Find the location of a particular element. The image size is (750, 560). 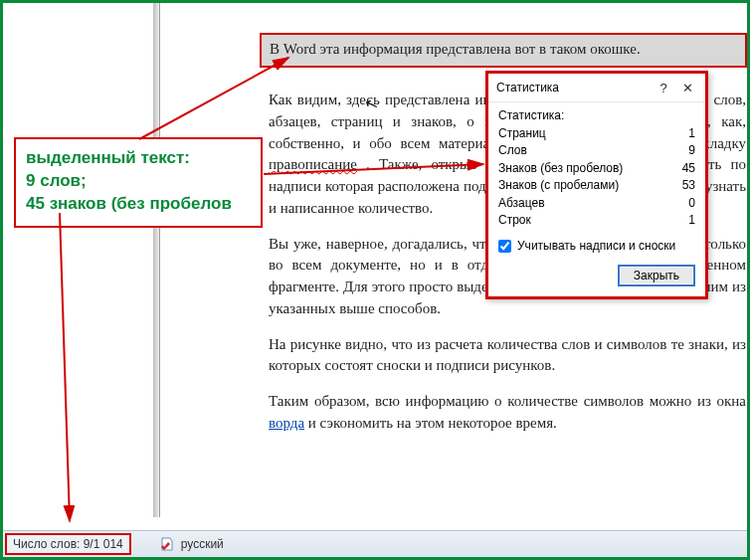

stats-row: Слов9 is located at coordinates (597, 151).